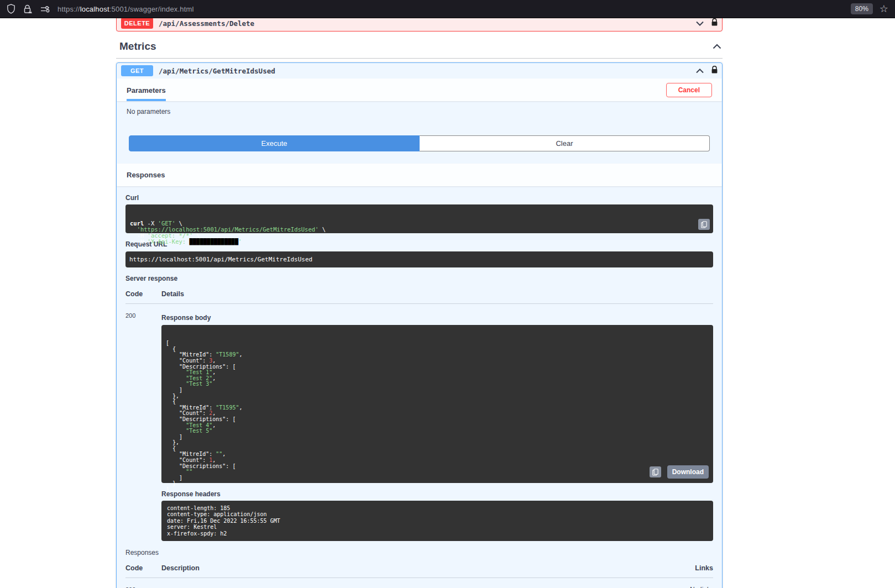 This screenshot has height=588, width=895. I want to click on delete-endpoint-clip: DELETE /api/Assessments/Delete, so click(419, 25).